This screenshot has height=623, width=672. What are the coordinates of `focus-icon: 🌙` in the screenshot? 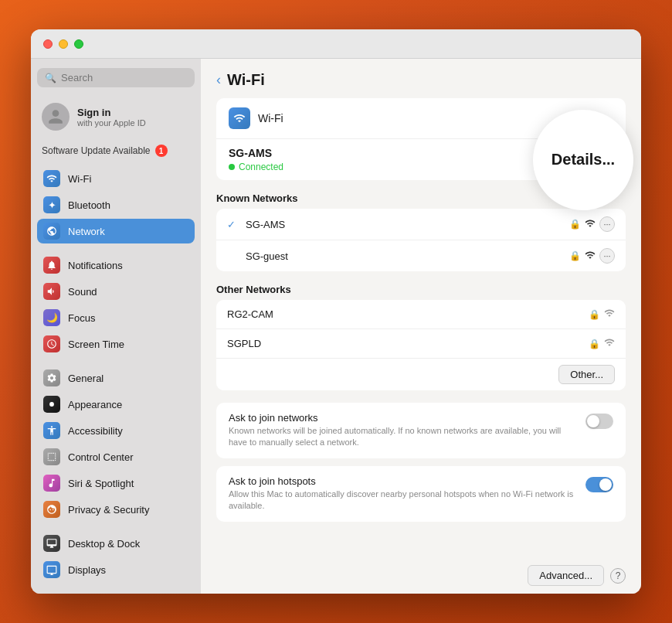 It's located at (52, 318).